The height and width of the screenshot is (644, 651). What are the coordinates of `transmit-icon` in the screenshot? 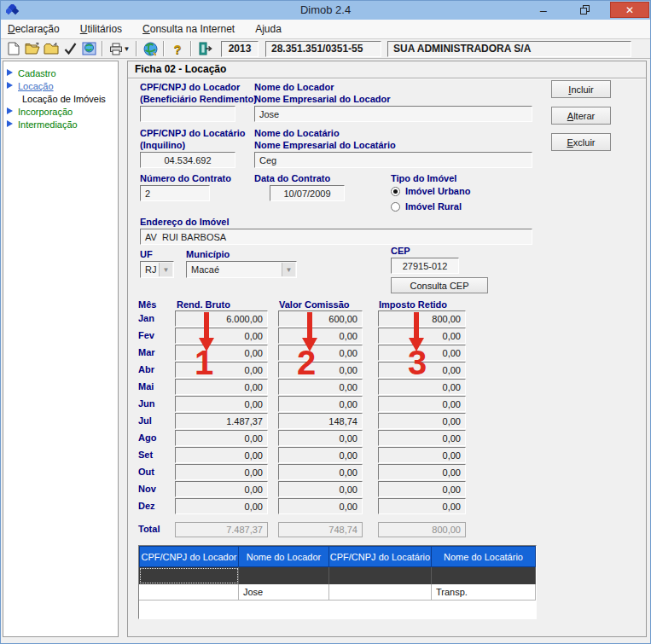 It's located at (89, 49).